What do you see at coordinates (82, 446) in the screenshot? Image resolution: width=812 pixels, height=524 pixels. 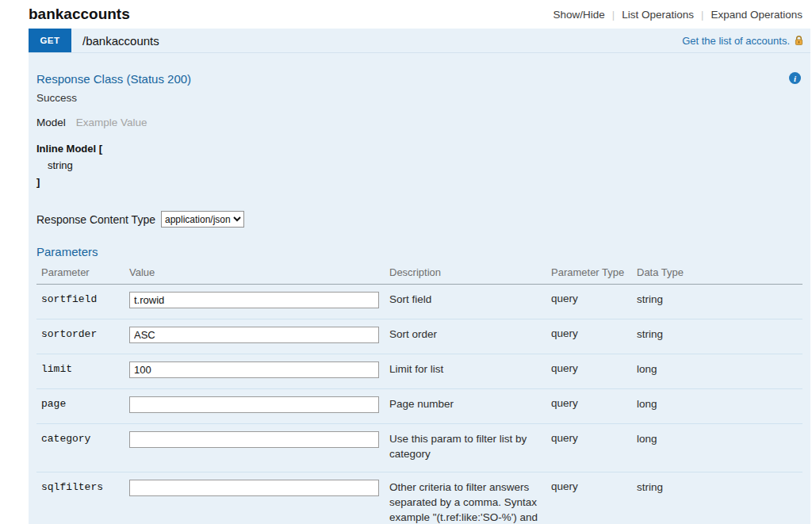 I see `param-name: category` at bounding box center [82, 446].